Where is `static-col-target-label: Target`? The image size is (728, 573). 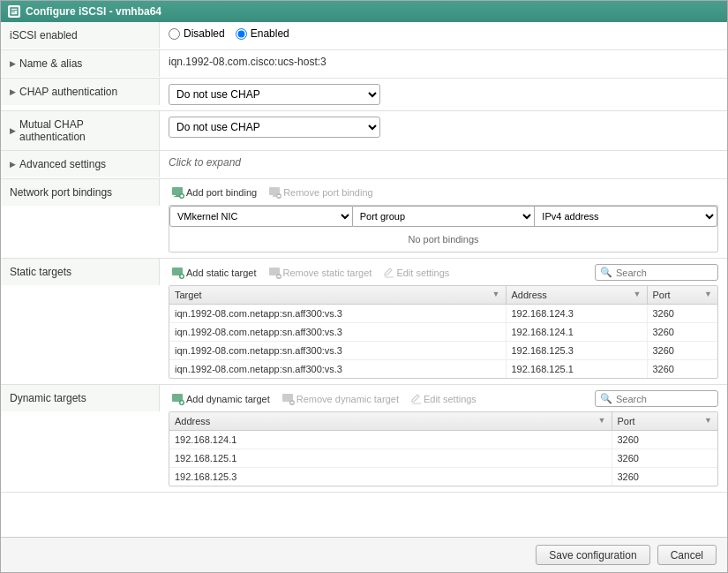
static-col-target-label: Target is located at coordinates (189, 295).